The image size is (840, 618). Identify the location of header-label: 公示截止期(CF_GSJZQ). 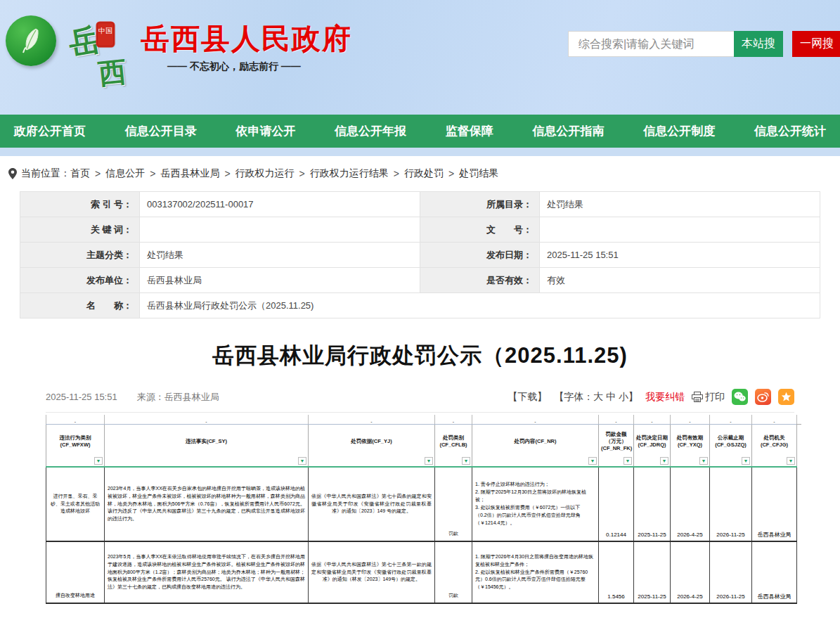
(731, 442).